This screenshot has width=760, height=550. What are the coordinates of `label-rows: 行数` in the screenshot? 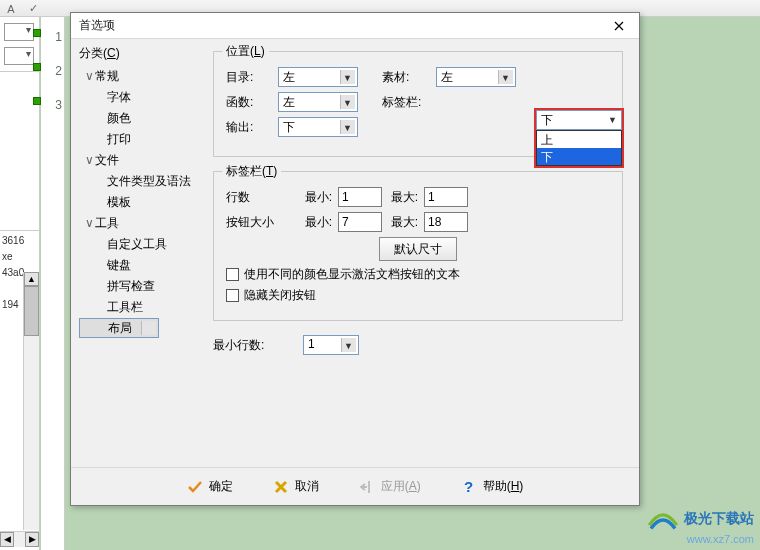 It's located at (261, 198).